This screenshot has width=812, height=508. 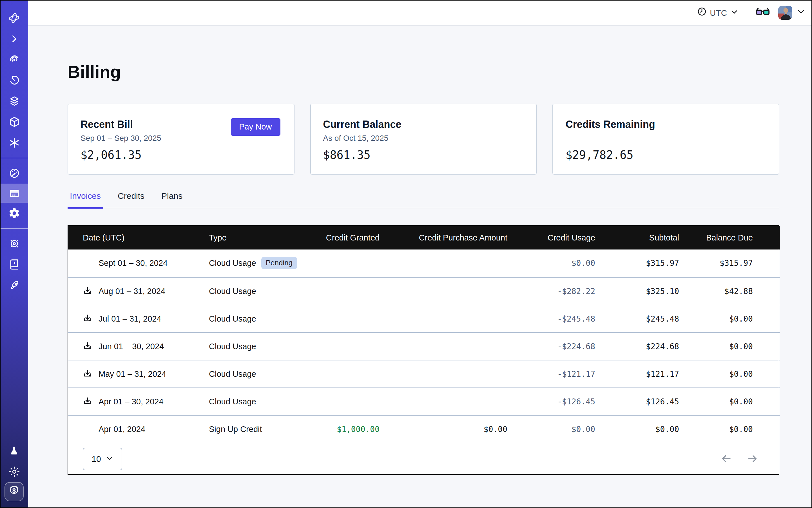 What do you see at coordinates (172, 200) in the screenshot?
I see `tab-plans: Plans` at bounding box center [172, 200].